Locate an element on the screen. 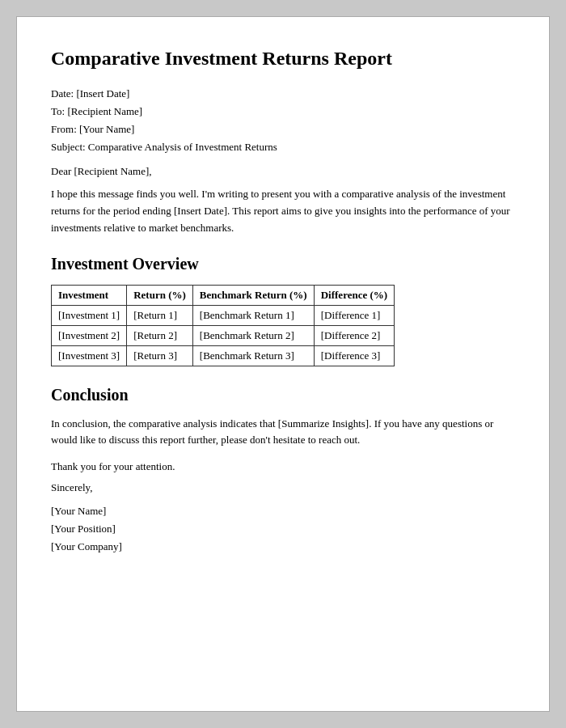  cell-return-1: [Return 1] is located at coordinates (160, 315).